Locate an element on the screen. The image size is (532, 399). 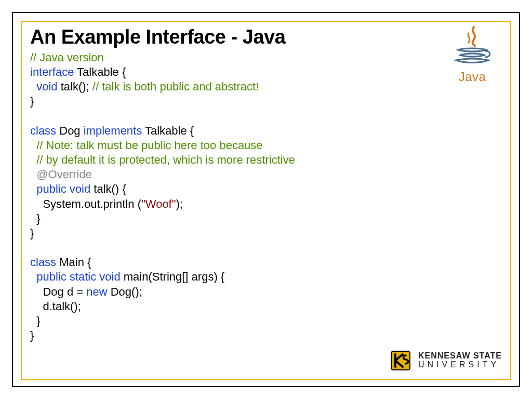
code-string: "Woof" is located at coordinates (159, 204).